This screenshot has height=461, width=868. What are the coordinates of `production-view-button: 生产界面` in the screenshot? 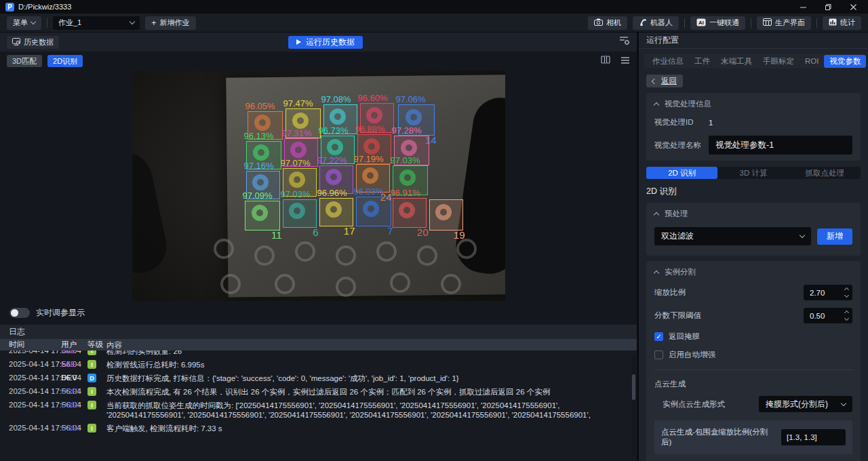 It's located at (784, 23).